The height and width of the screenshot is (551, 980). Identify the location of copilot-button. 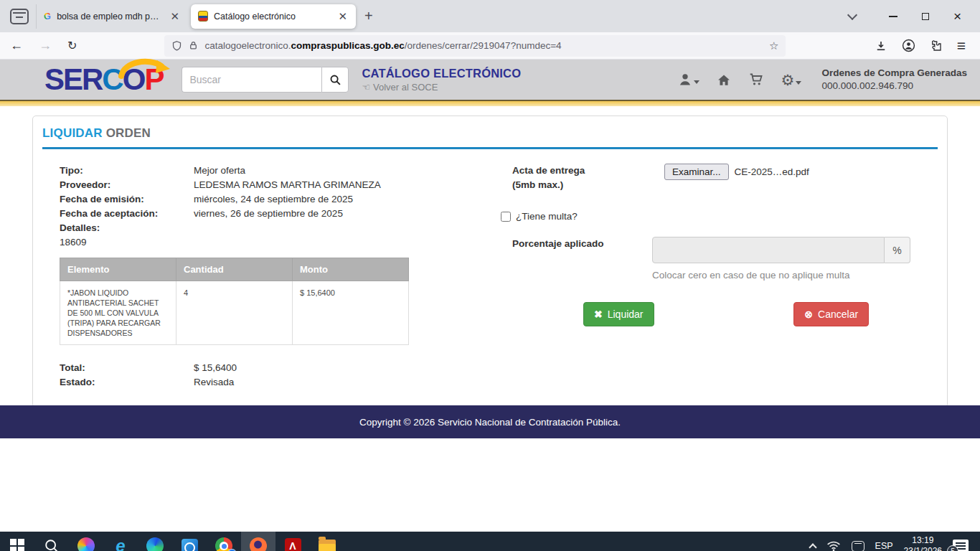
(86, 541).